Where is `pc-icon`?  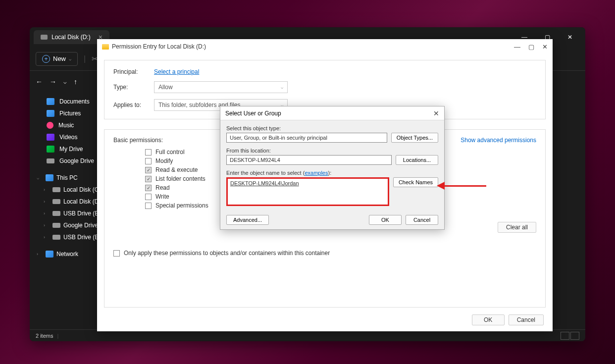
pc-icon is located at coordinates (50, 178).